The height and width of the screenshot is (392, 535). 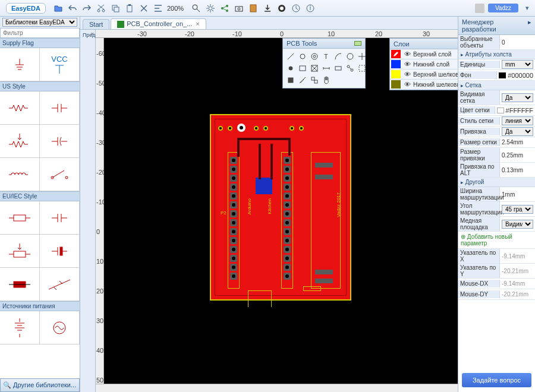 I want to click on visgrid-select: Да, so click(x=517, y=97).